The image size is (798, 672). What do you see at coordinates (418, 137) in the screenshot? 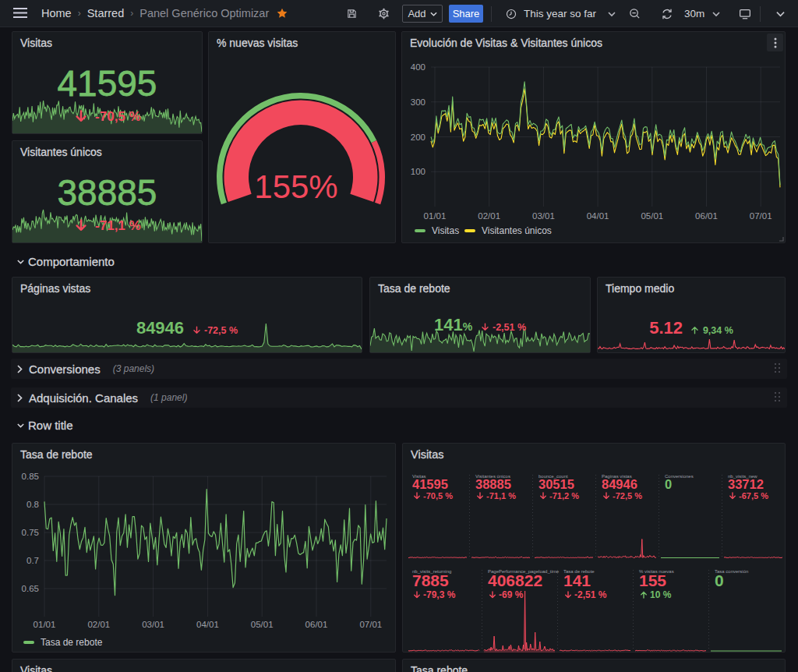
I see `svg-text: 200` at bounding box center [418, 137].